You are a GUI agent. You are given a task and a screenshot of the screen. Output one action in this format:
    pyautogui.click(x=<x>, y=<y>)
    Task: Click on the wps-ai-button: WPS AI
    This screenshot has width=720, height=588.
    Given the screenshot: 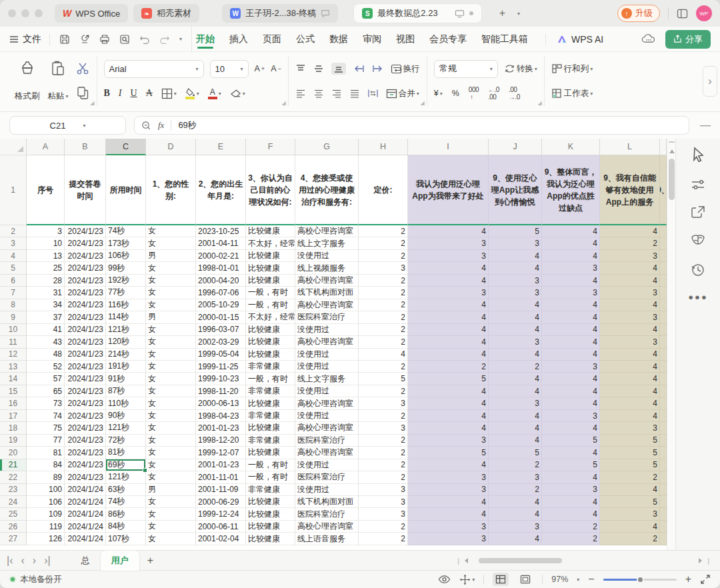 What is the action you would take?
    pyautogui.click(x=575, y=39)
    